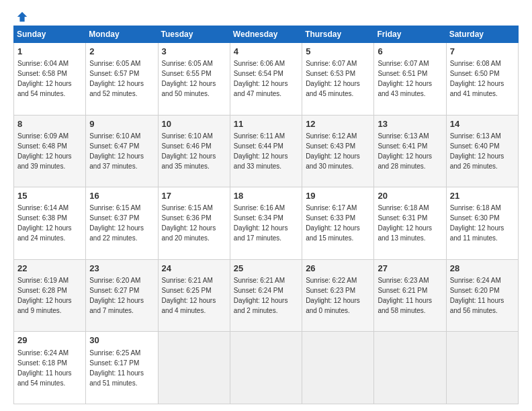  What do you see at coordinates (44, 161) in the screenshot?
I see `day-daylight: Daylight: 12 hours and 39 minutes.` at bounding box center [44, 161].